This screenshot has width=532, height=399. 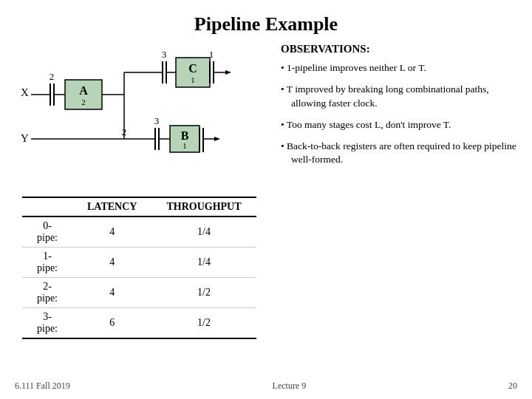 I want to click on x-label: X, so click(x=25, y=92).